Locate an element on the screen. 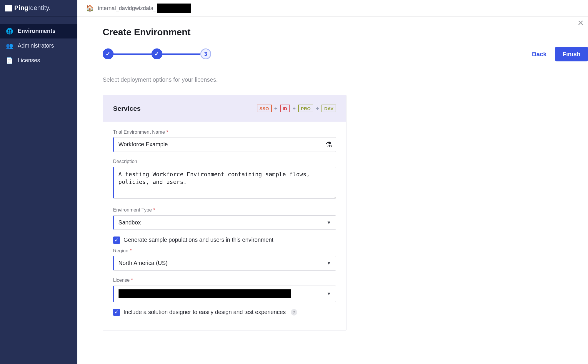  envtype-label: Environment Type is located at coordinates (225, 210).